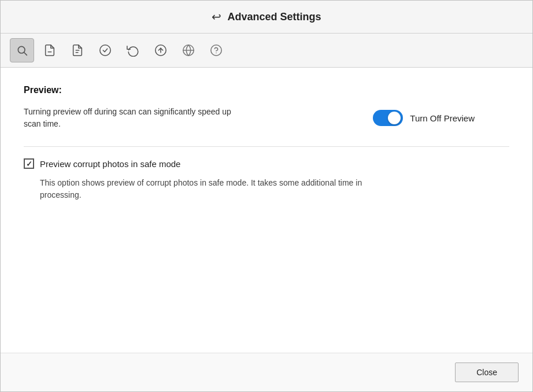 The height and width of the screenshot is (392, 533). I want to click on help-button, so click(216, 50).